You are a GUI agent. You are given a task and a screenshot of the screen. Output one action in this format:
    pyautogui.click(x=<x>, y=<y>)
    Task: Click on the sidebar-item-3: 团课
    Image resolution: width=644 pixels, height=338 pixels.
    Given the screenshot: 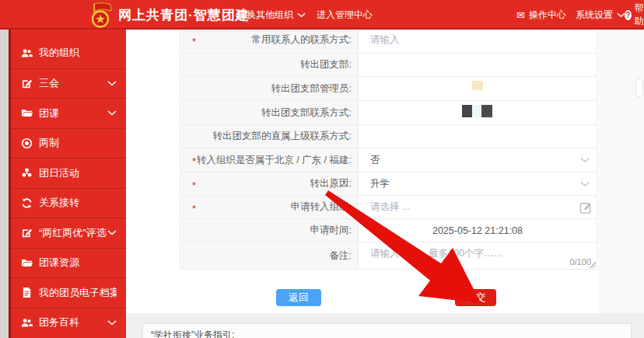 What is the action you would take?
    pyautogui.click(x=68, y=113)
    